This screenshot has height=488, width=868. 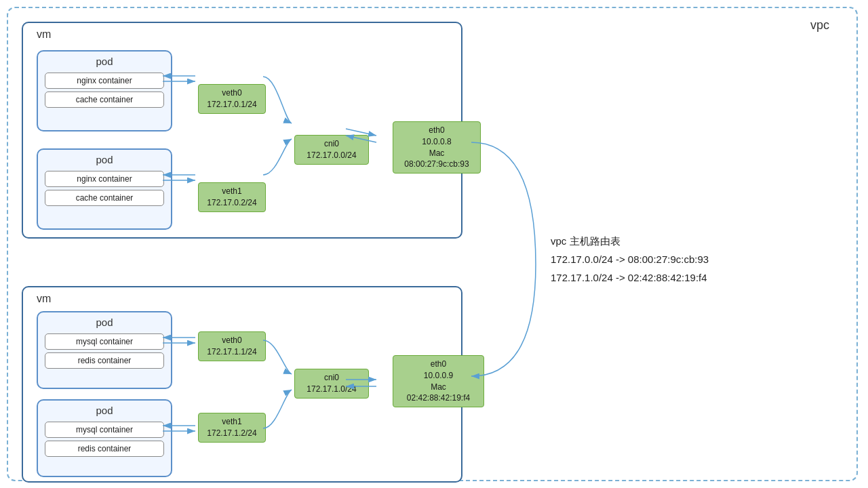 I want to click on routing-table: vpc 主机路由表 172.17.0.0/24 -> 08:00:27:9c:c…, so click(x=629, y=259).